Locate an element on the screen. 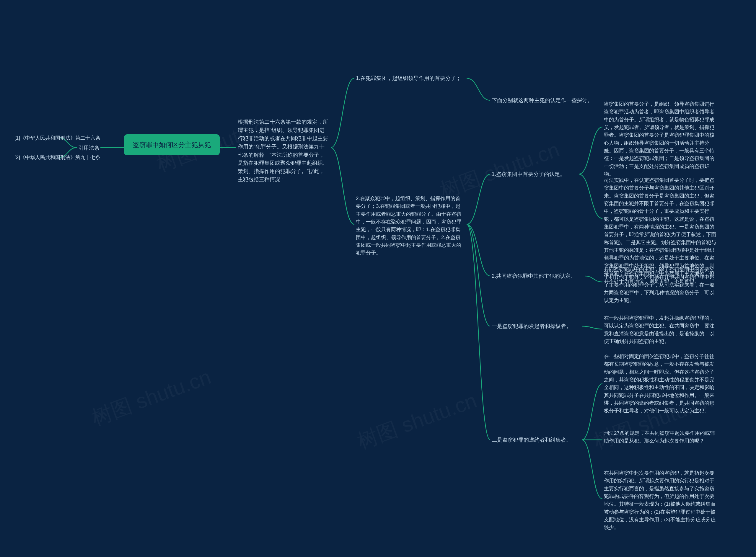 The width and height of the screenshot is (756, 557). root-node: 盗窃罪中如何区分主犯从犯 is located at coordinates (172, 145).